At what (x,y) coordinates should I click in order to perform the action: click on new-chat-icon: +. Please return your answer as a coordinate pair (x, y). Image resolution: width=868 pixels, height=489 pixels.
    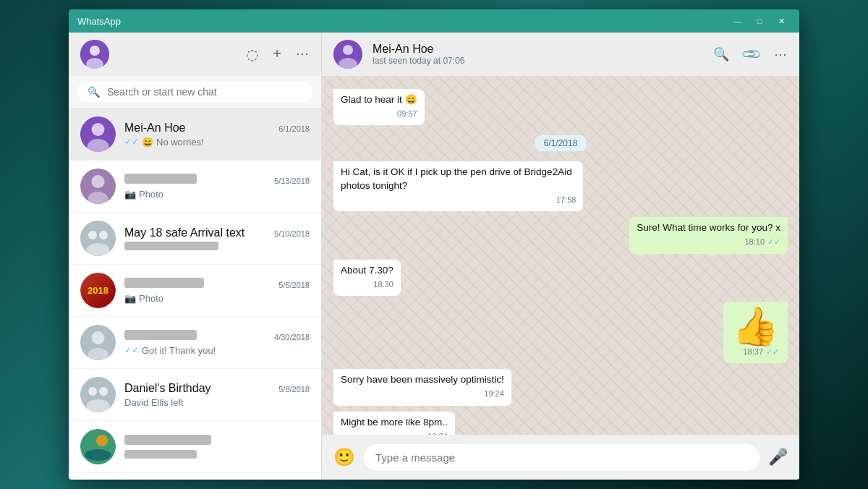
    Looking at the image, I should click on (277, 54).